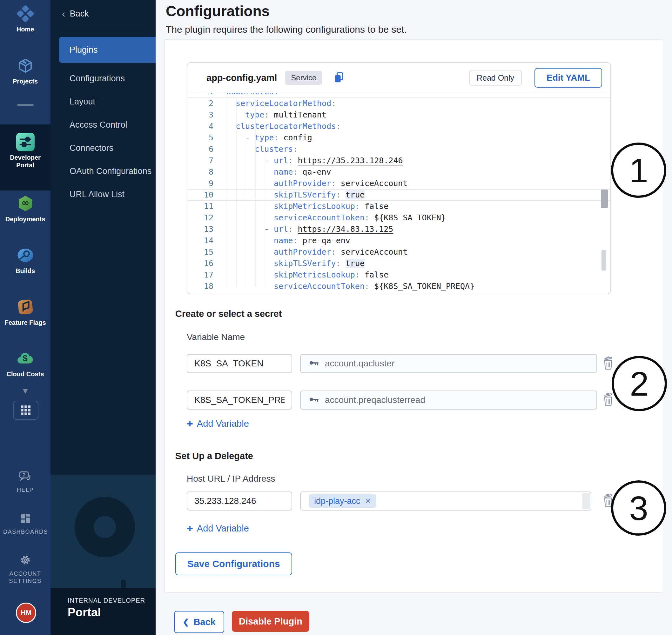 The width and height of the screenshot is (672, 635). What do you see at coordinates (25, 71) in the screenshot?
I see `sidebar-item-projects: Projects` at bounding box center [25, 71].